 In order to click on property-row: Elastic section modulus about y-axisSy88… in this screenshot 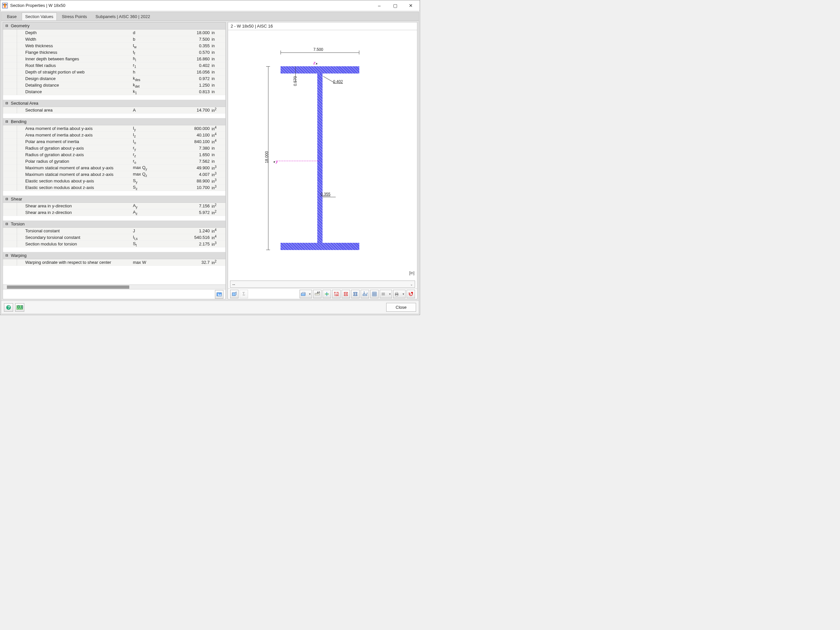, I will do `click(114, 181)`.